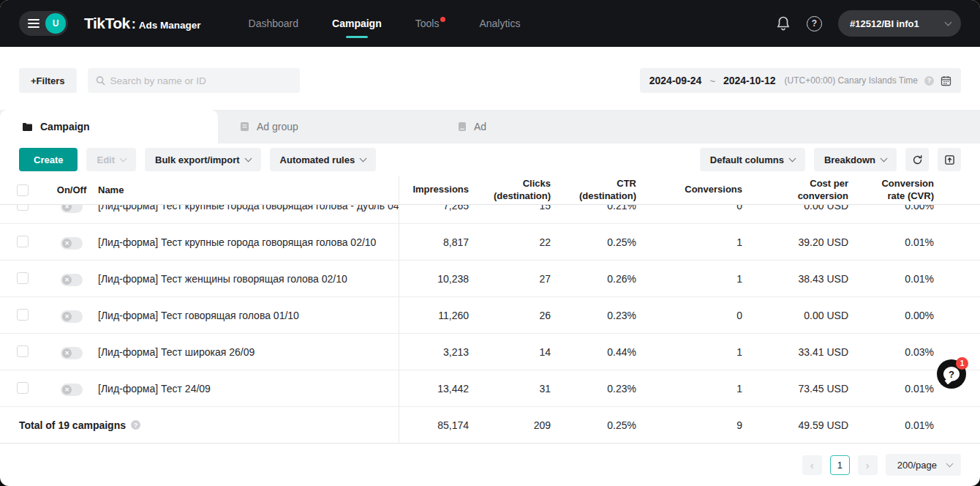 The width and height of the screenshot is (980, 486). I want to click on chat-badge: 1, so click(962, 363).